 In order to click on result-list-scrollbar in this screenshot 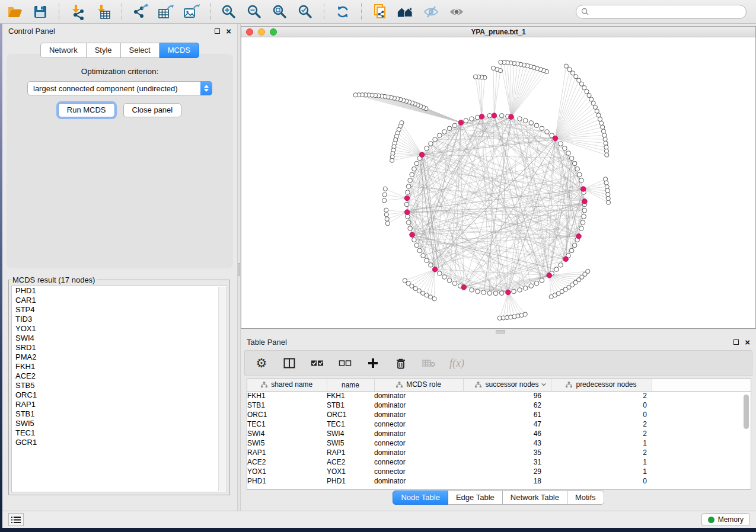, I will do `click(222, 389)`.